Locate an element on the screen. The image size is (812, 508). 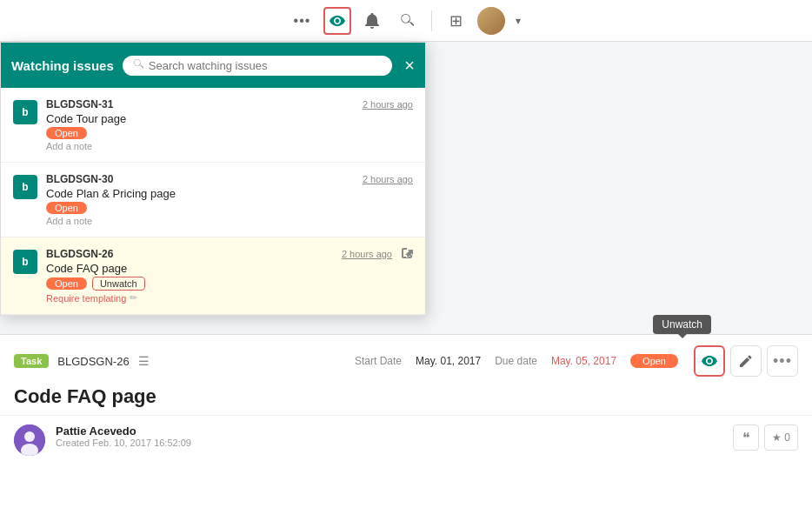
chevron-down-icon: ▾ is located at coordinates (518, 21).